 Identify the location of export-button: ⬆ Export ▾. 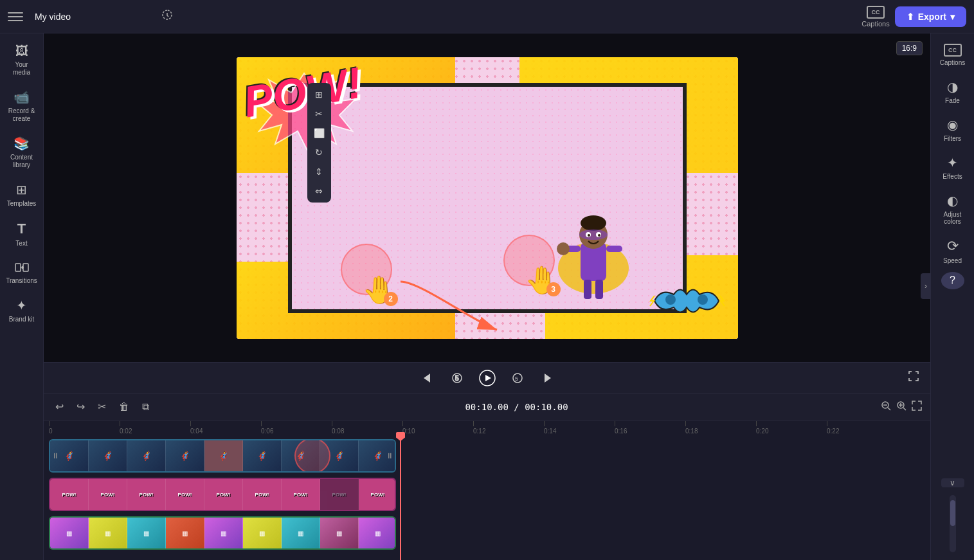
(931, 17).